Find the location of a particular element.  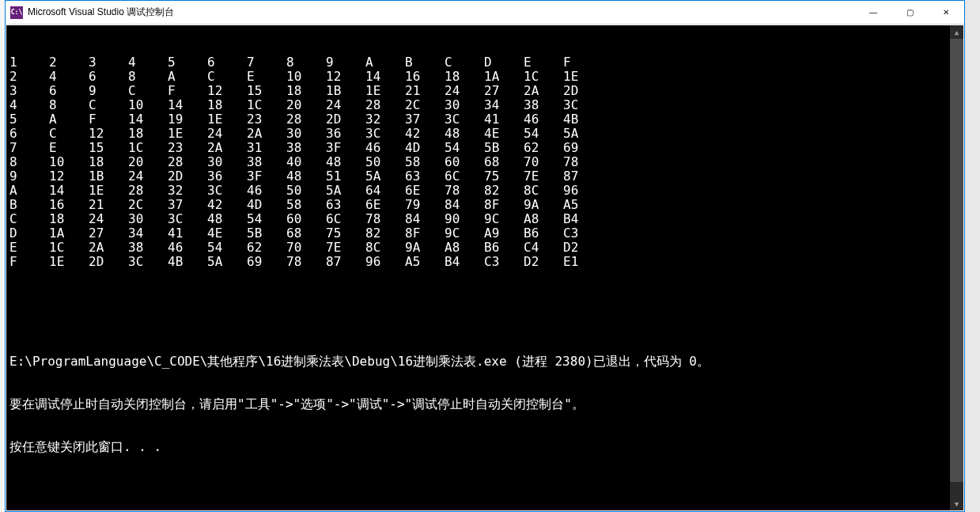

table-cell: A is located at coordinates (69, 119).